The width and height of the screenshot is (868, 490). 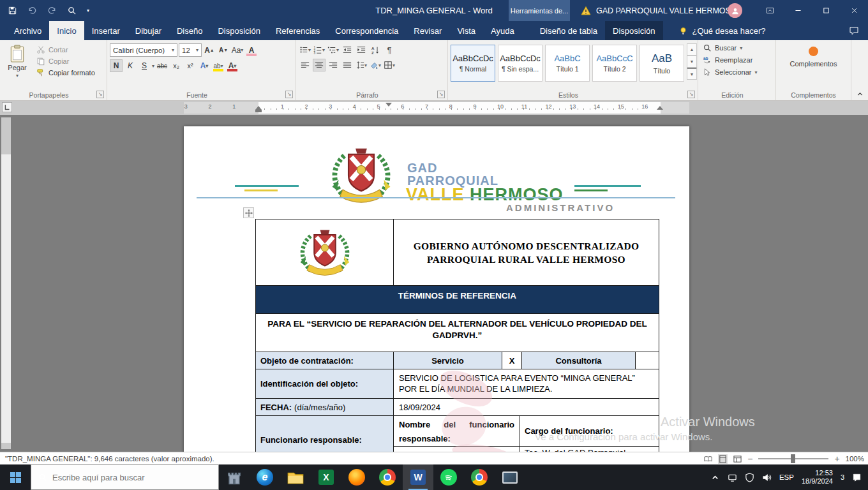 What do you see at coordinates (715, 477) in the screenshot?
I see `hidden-icons-chevron-icon` at bounding box center [715, 477].